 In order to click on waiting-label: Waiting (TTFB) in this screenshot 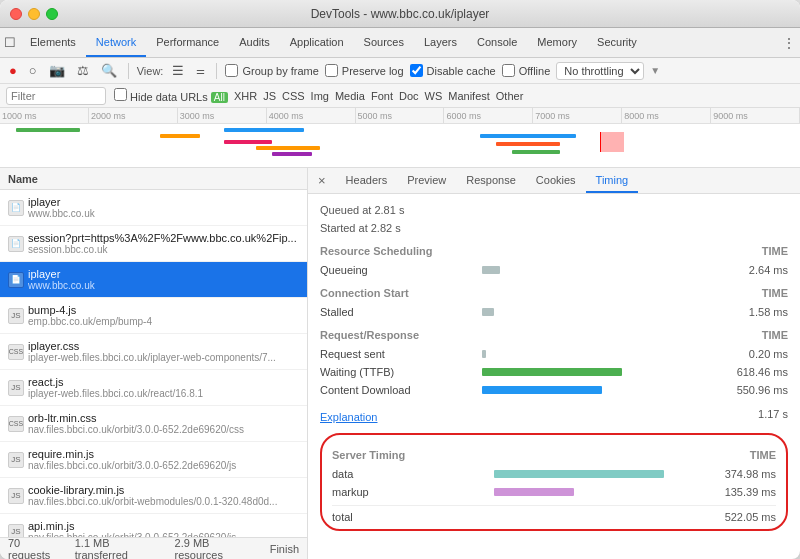, I will do `click(400, 372)`.